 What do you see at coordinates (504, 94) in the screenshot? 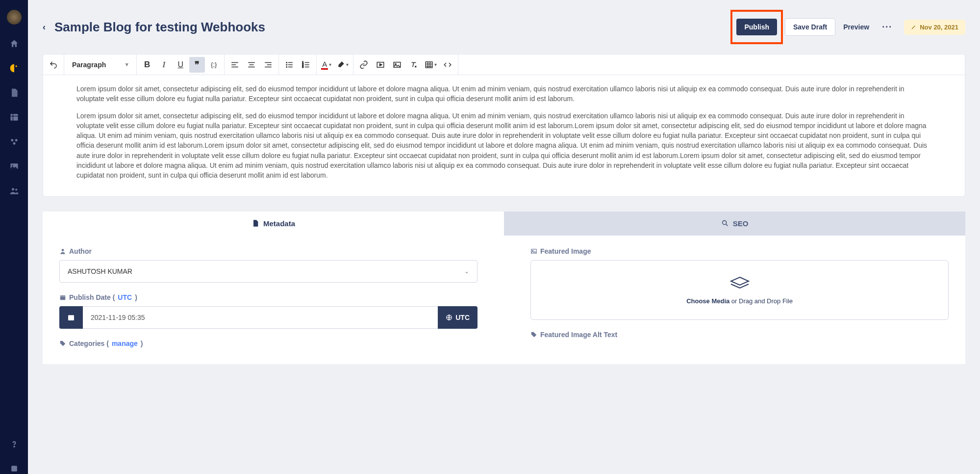
I see `paragraph-1: Lorem ipsum dolor sit amet, consectetur …` at bounding box center [504, 94].